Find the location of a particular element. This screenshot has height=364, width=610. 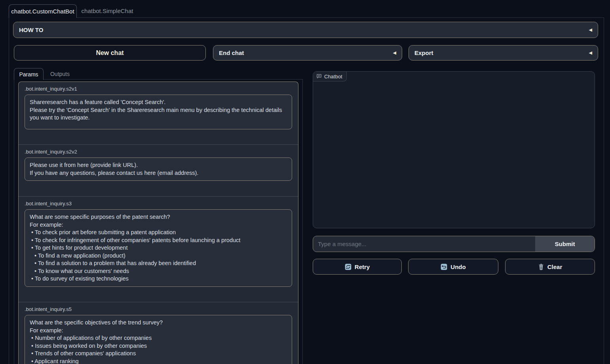

field-group: .bot.intent_inquiry.s2v2 Please use it f… is located at coordinates (158, 170).